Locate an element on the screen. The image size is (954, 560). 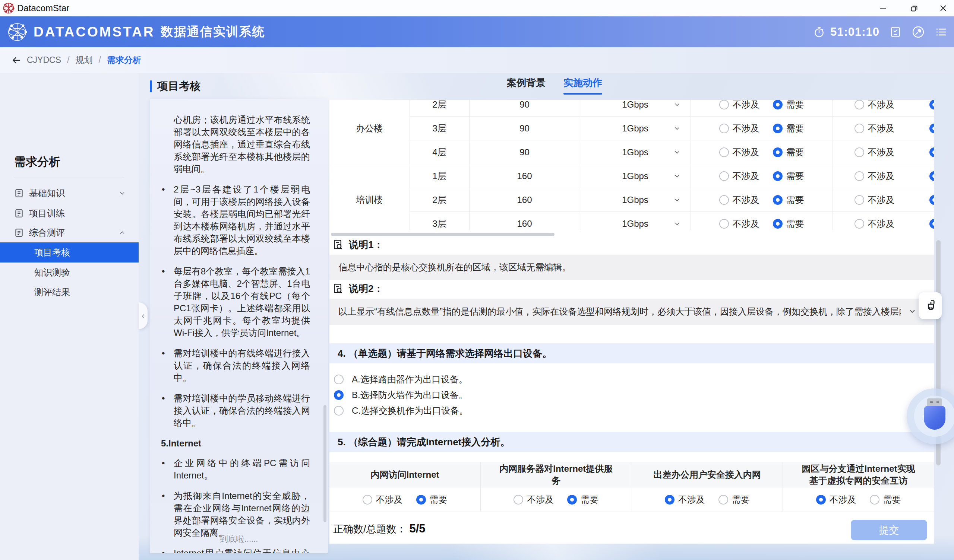
breadcrumb-level1: 规划 is located at coordinates (84, 60).